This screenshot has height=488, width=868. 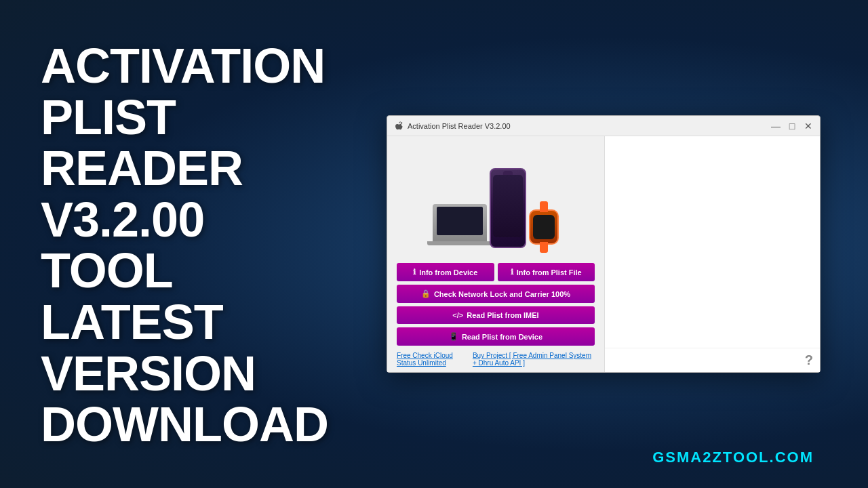 I want to click on btn-row-3: </> Read Plist from IMEI, so click(x=496, y=315).